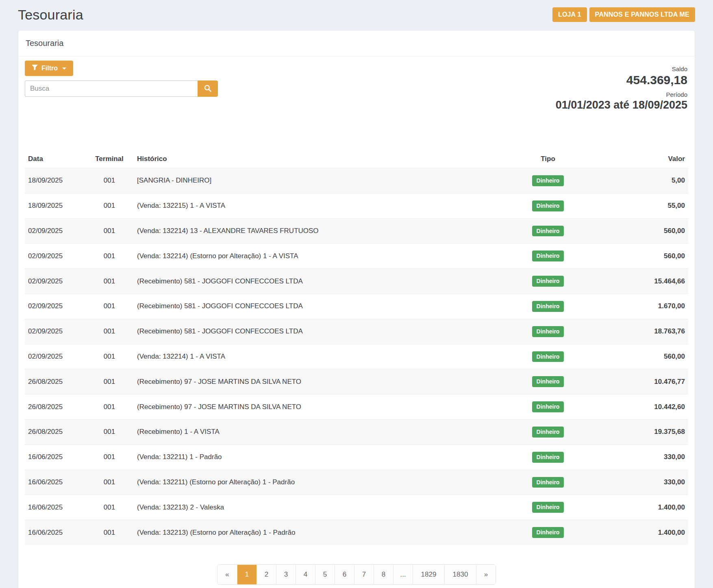  What do you see at coordinates (570, 15) in the screenshot?
I see `store-button: LOJA 1` at bounding box center [570, 15].